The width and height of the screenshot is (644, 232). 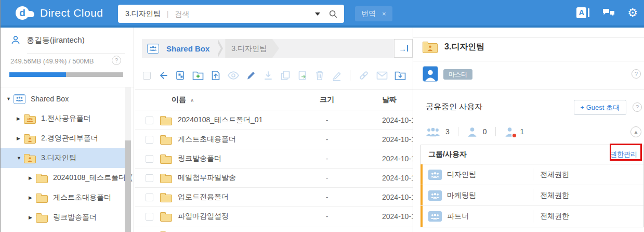 I want to click on guest-count-icon, so click(x=509, y=132).